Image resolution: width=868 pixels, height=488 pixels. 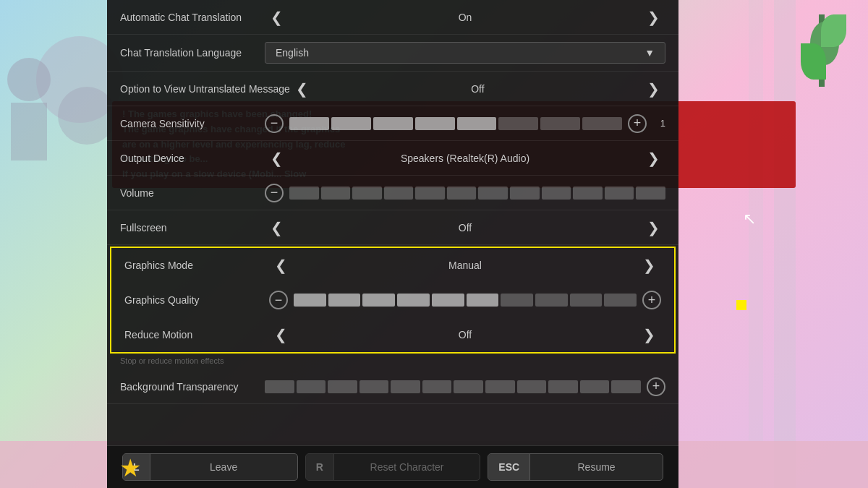 What do you see at coordinates (477, 89) in the screenshot?
I see `controls-untranslated: ❮ Off ❯` at bounding box center [477, 89].